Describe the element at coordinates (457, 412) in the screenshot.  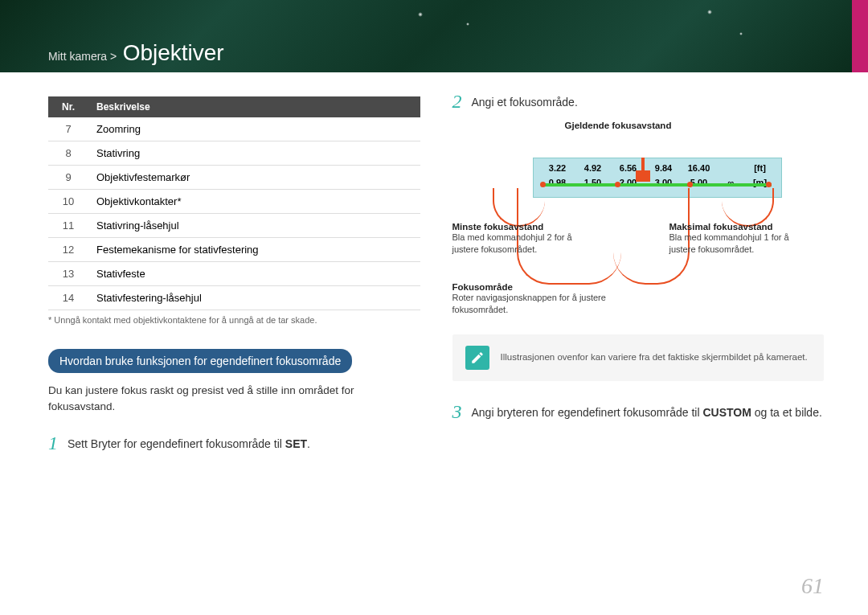
I see `step-number: 3` at that location.